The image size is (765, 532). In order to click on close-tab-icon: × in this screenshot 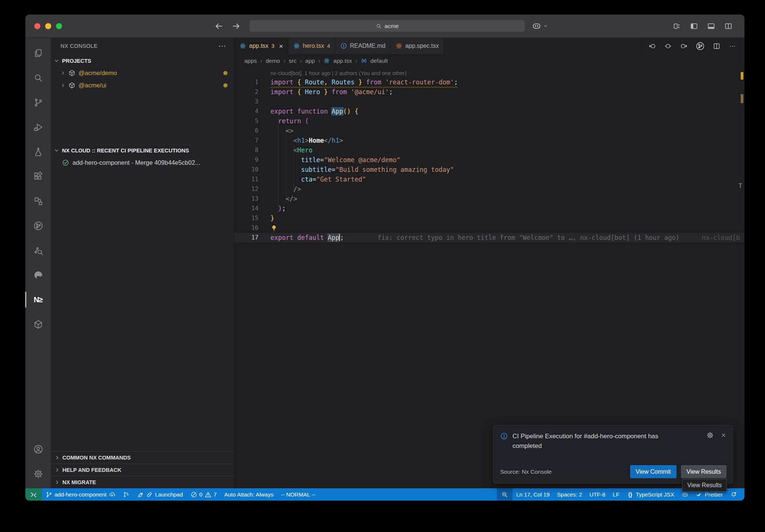, I will do `click(281, 46)`.